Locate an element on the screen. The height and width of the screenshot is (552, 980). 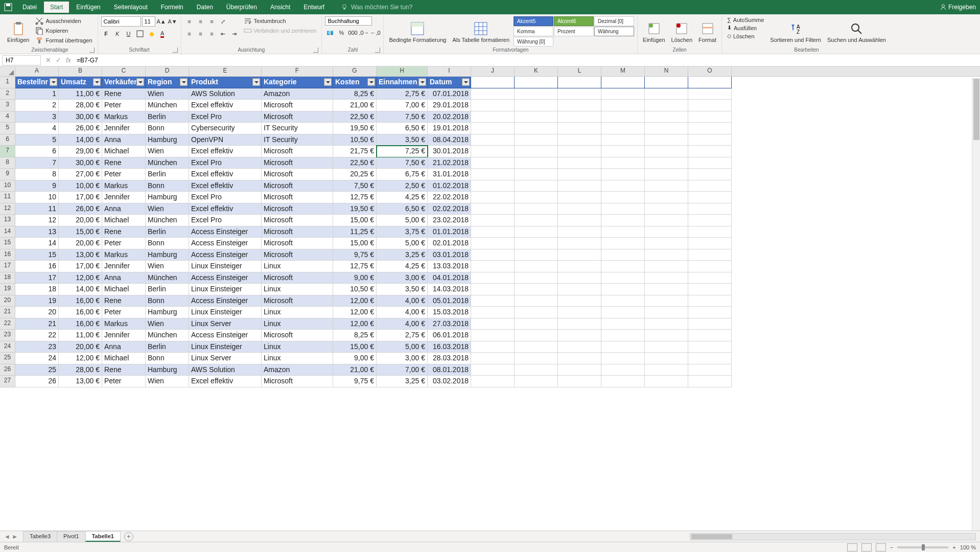
cell: 01.02.2018 is located at coordinates (450, 186).